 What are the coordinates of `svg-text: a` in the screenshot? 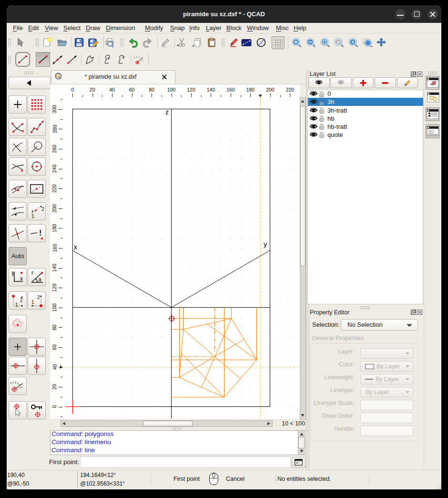 It's located at (40, 280).